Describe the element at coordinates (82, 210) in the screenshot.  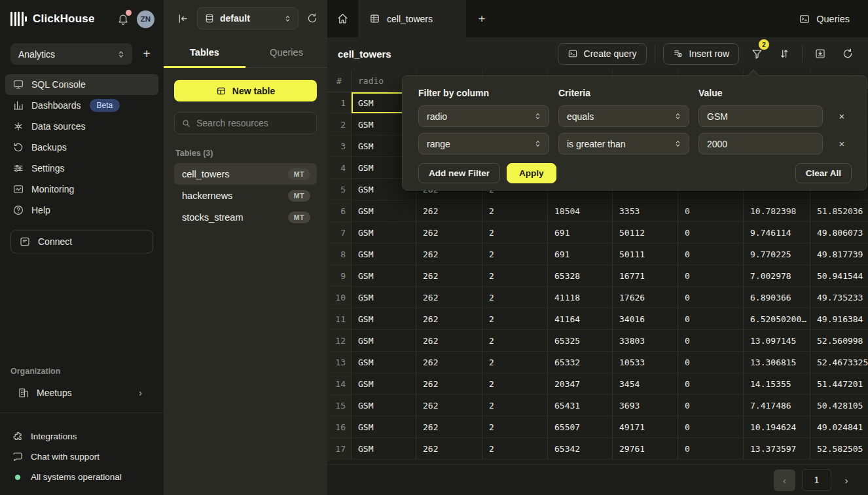
I see `sidebar-item-help: Help` at that location.